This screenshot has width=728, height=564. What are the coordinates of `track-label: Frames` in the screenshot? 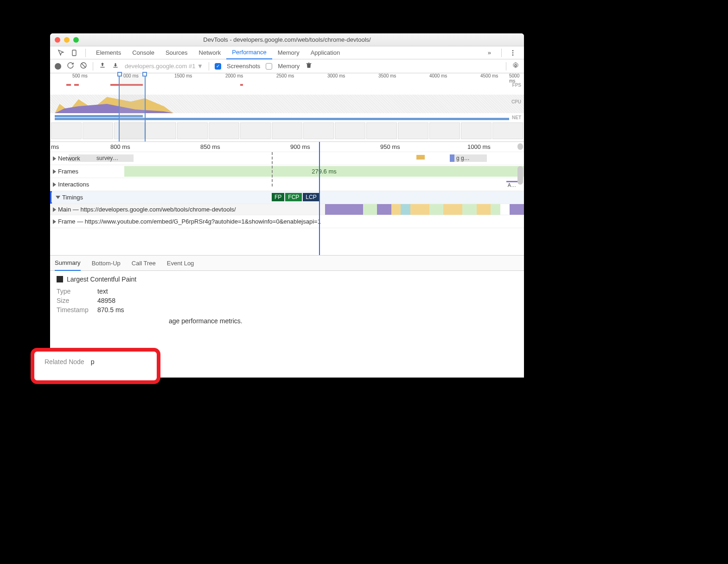 It's located at (68, 172).